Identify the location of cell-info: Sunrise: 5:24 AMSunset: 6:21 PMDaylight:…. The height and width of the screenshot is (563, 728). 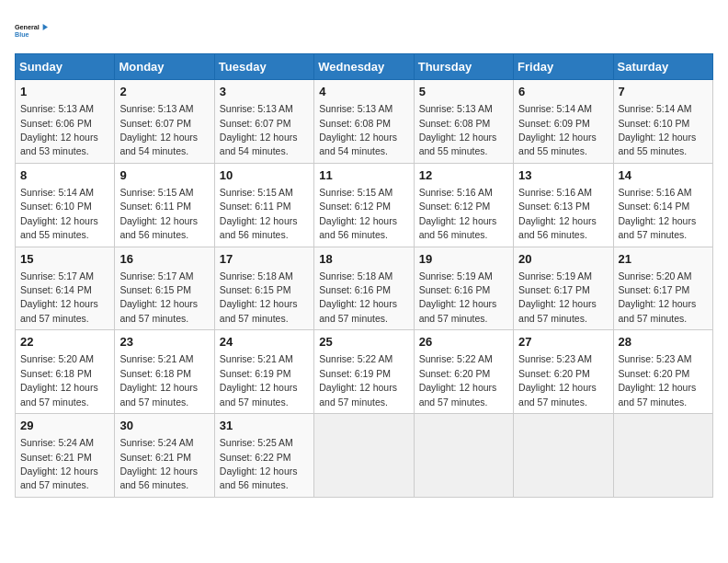
(59, 464).